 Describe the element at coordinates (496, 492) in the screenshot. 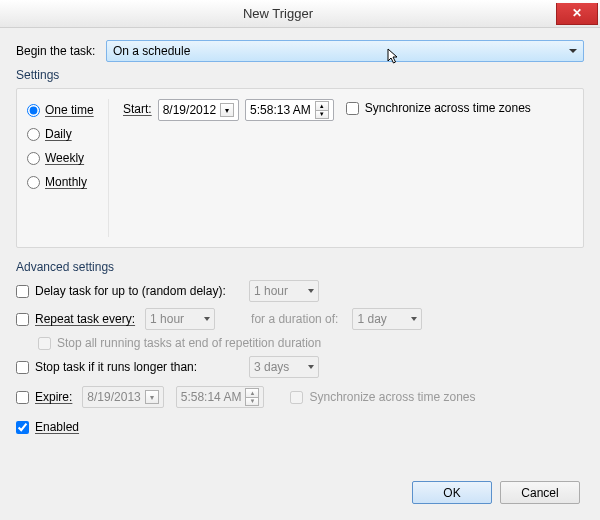

I see `dialog-footer: OK Cancel` at that location.